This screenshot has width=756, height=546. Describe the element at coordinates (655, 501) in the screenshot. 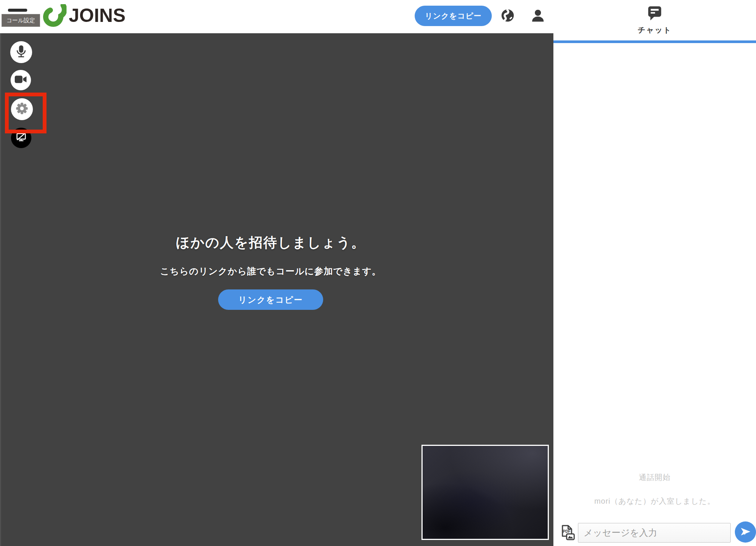

I see `system-message-user-joined: mori（あなた）が入室しました。` at that location.